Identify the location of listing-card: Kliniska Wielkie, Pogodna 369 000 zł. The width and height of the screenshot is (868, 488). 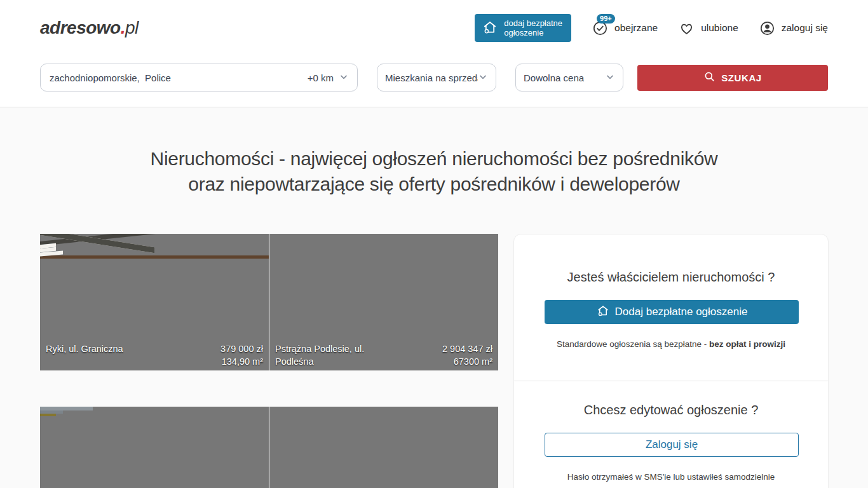
(154, 447).